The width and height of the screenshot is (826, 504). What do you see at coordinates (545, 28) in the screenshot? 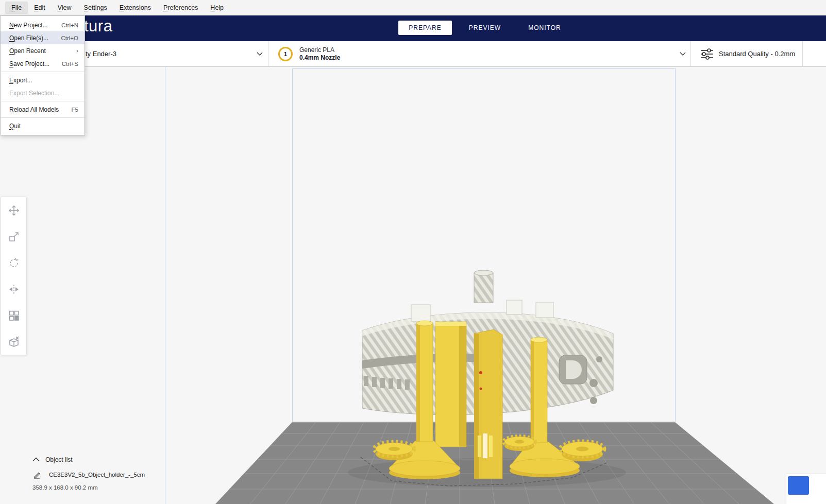
I see `tab-monitor: MONITOR` at bounding box center [545, 28].